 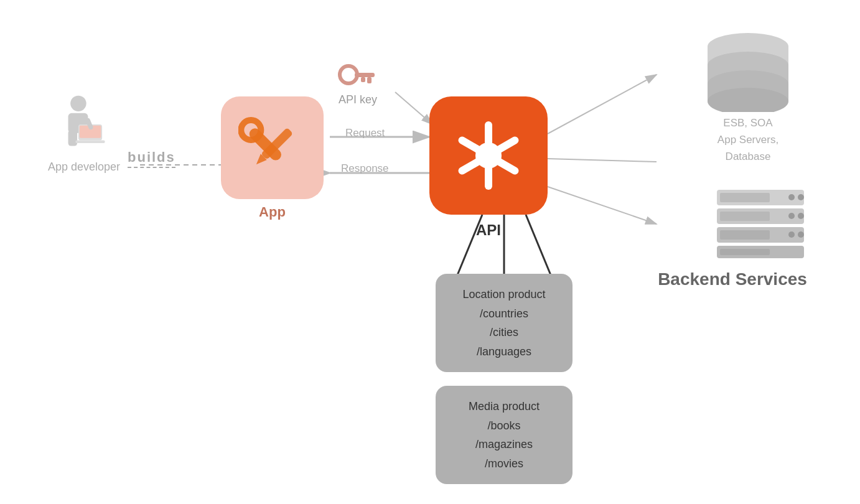 What do you see at coordinates (748, 72) in the screenshot?
I see `database-icon` at bounding box center [748, 72].